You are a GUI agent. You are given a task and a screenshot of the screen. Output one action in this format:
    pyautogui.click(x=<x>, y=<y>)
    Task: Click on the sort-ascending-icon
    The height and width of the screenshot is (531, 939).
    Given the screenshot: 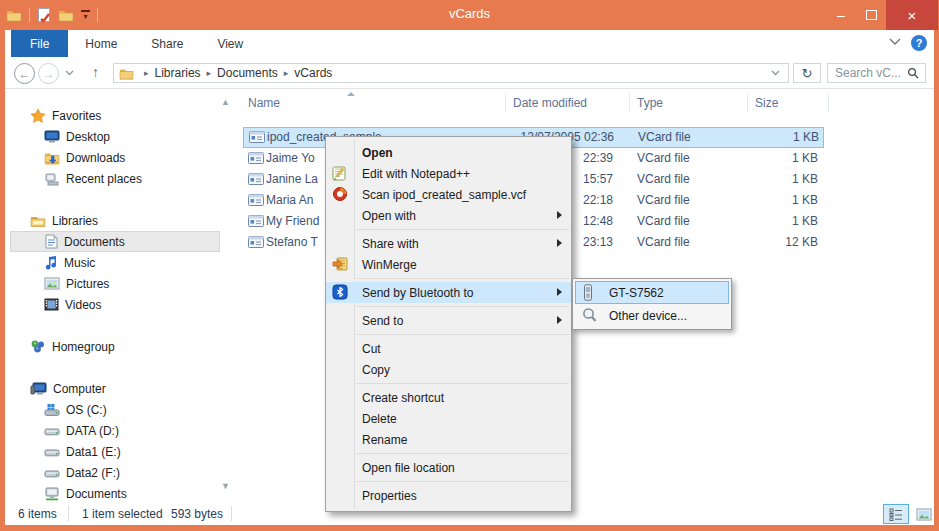 What is the action you would take?
    pyautogui.click(x=351, y=94)
    